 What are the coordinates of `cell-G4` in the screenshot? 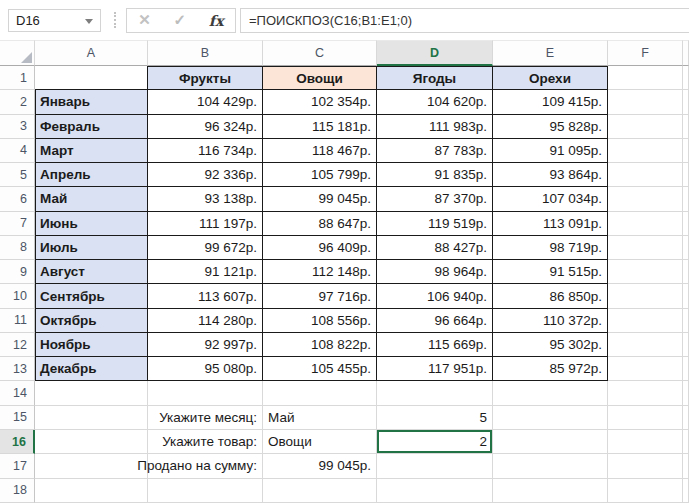 It's located at (686, 151).